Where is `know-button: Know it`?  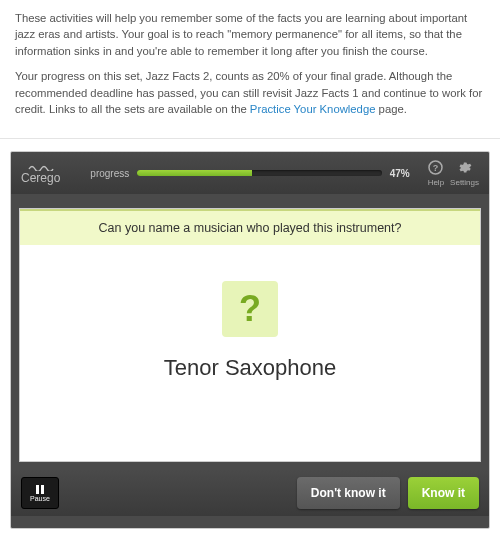 know-button: Know it is located at coordinates (444, 493).